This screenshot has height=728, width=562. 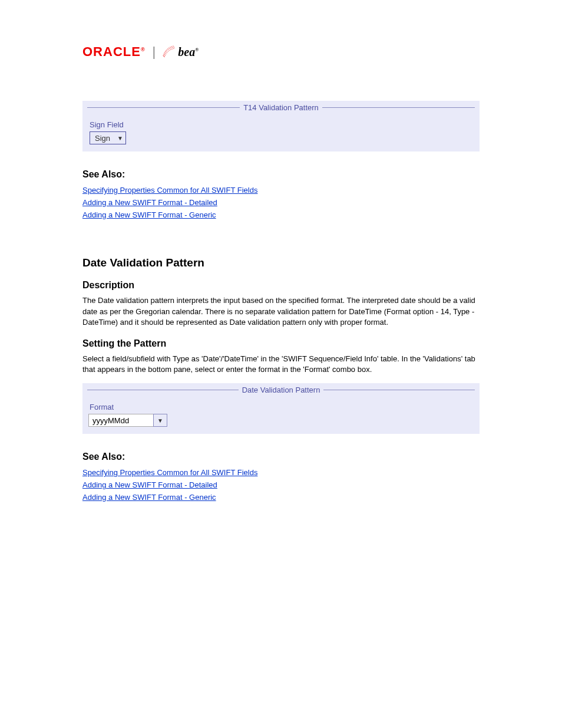 I want to click on link-common-swift-fields: Specifying Properties Common for All SWI…, so click(x=170, y=190).